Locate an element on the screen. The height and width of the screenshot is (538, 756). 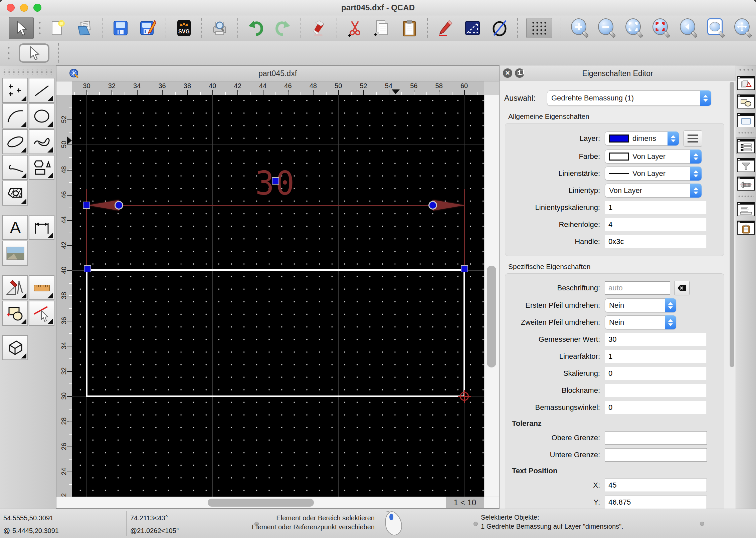
modify-tool-button is located at coordinates (15, 313).